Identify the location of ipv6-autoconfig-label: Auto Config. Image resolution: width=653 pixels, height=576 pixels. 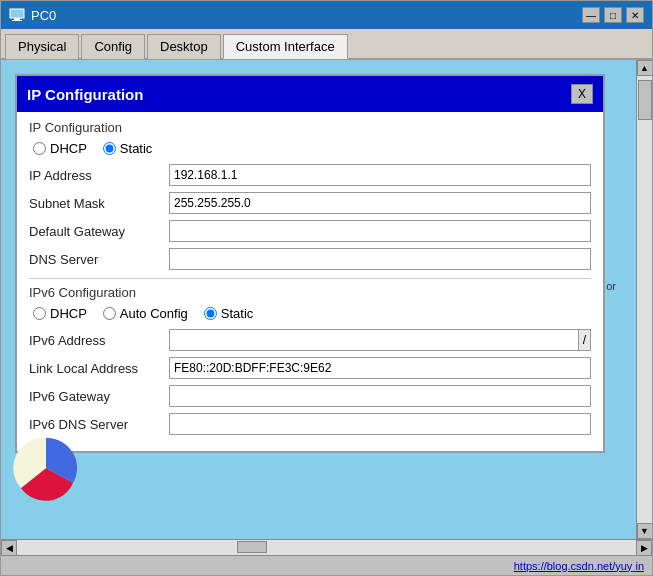
(154, 314).